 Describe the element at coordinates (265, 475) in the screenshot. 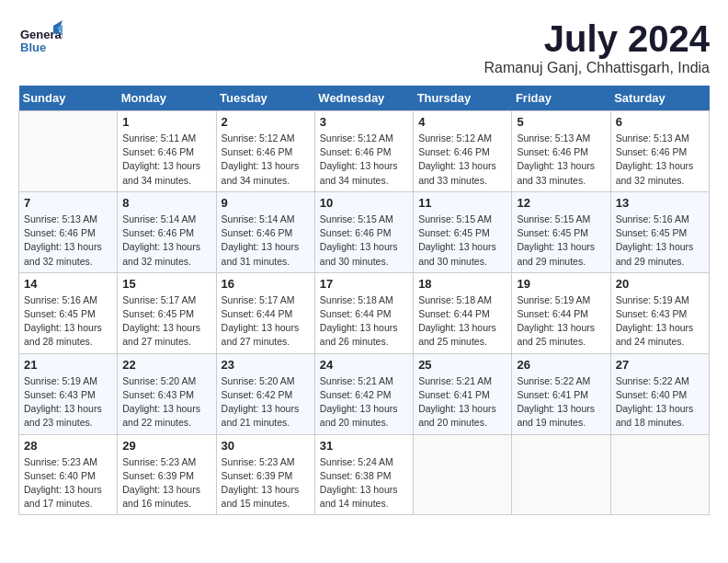

I see `day-cell: 30Sunrise: 5:23 AM Sunset: 6:39 PM Dayli…` at that location.